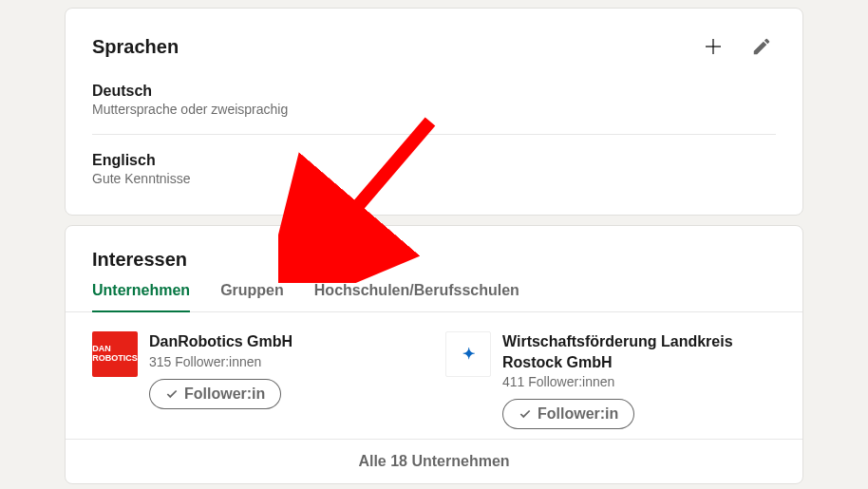 Image resolution: width=868 pixels, height=489 pixels. What do you see at coordinates (713, 47) in the screenshot?
I see `add-language-button` at bounding box center [713, 47].